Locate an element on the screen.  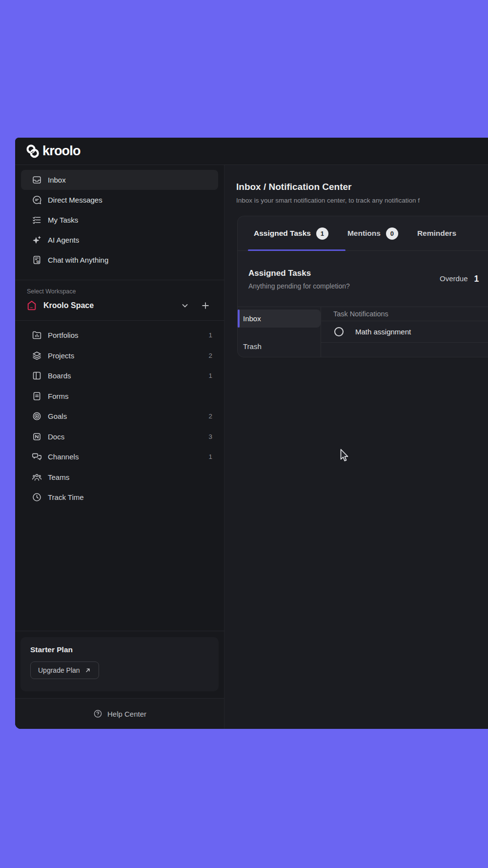
task-row: Math assignment is located at coordinates (405, 332).